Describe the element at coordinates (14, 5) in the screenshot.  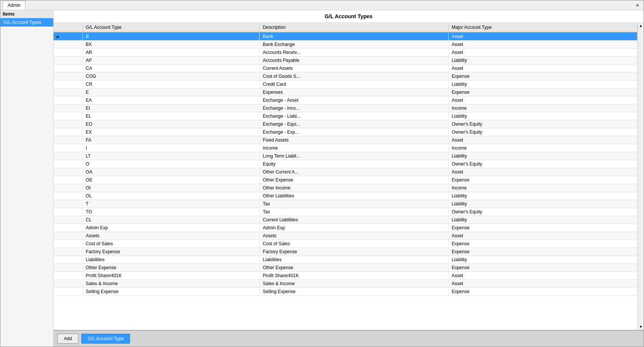
I see `admin-tab: Admin` at that location.